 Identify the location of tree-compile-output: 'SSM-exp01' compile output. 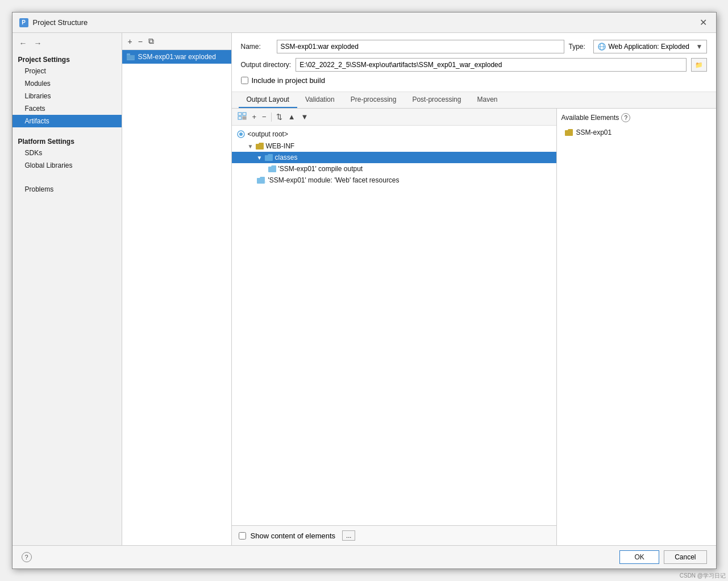
(394, 169).